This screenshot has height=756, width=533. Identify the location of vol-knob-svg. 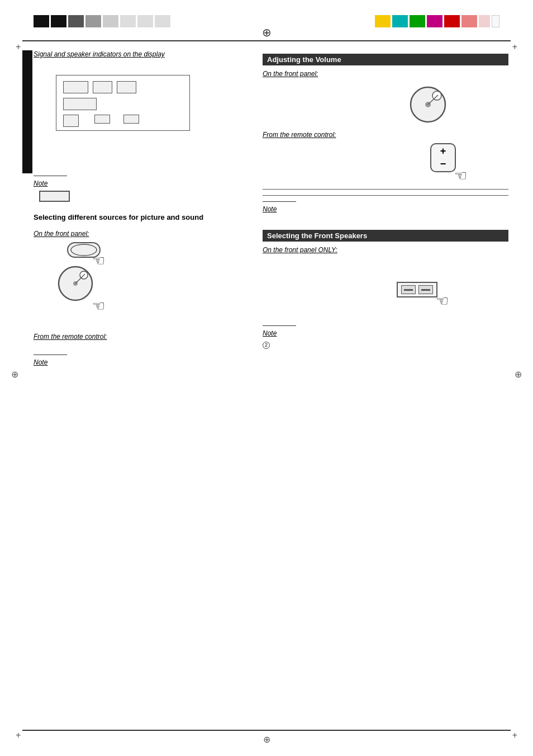
(428, 105).